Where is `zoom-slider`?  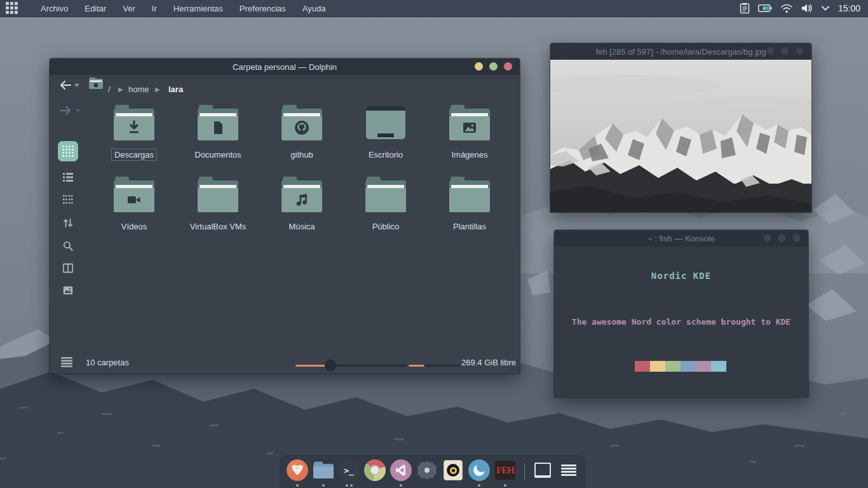
zoom-slider is located at coordinates (351, 366).